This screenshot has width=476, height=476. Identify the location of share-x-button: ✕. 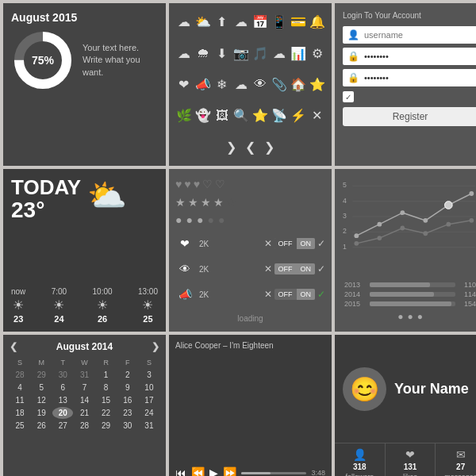
(268, 294).